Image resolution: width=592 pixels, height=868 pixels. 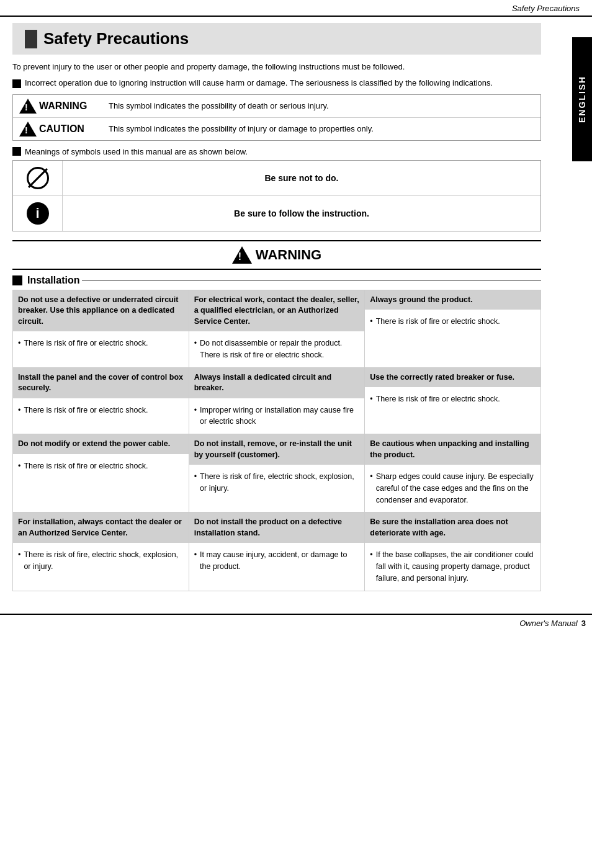 What do you see at coordinates (277, 151) in the screenshot?
I see `symbols-intro: Meanings of symbols used in this manual …` at bounding box center [277, 151].